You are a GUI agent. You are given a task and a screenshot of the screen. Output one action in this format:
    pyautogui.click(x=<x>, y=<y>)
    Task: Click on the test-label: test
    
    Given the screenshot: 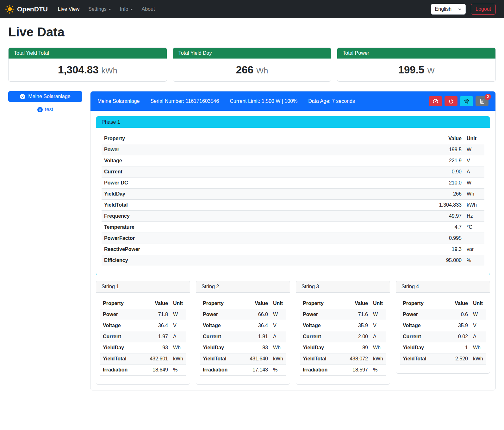 What is the action you would take?
    pyautogui.click(x=49, y=109)
    